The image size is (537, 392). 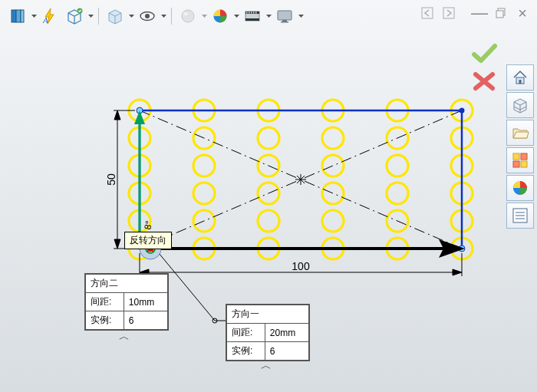 What do you see at coordinates (301, 266) in the screenshot?
I see `dim-h-value: 100` at bounding box center [301, 266].